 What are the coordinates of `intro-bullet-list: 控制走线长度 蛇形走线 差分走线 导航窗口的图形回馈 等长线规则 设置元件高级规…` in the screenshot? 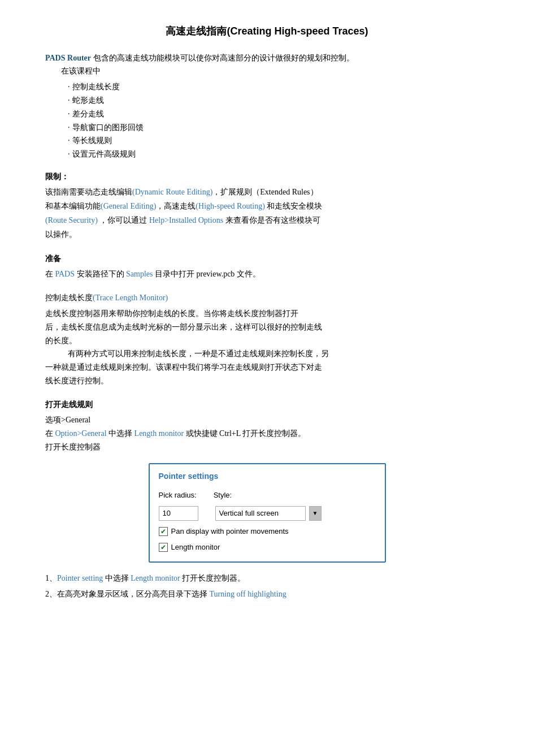 It's located at (278, 121).